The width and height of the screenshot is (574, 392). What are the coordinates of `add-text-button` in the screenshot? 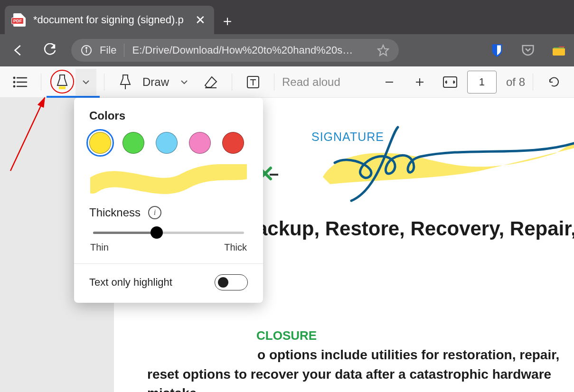 It's located at (253, 82).